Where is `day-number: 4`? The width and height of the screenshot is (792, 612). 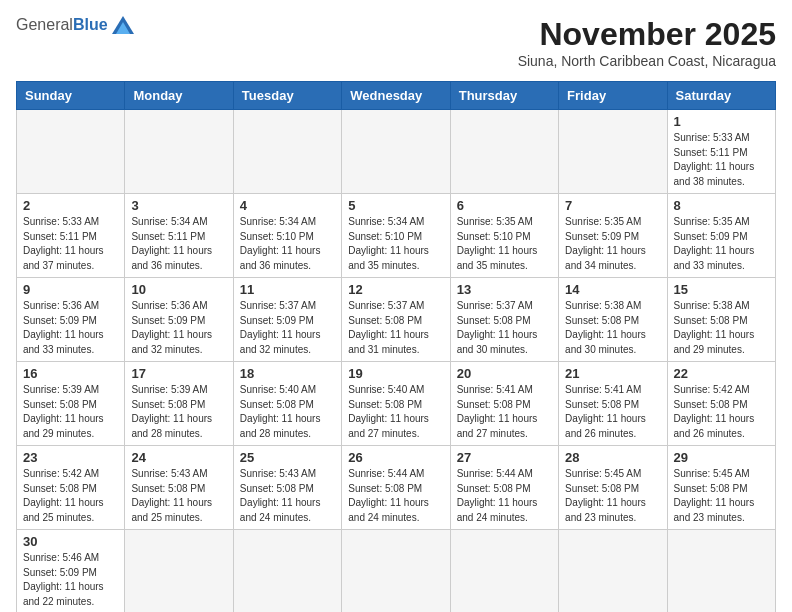
day-number: 4 is located at coordinates (288, 206).